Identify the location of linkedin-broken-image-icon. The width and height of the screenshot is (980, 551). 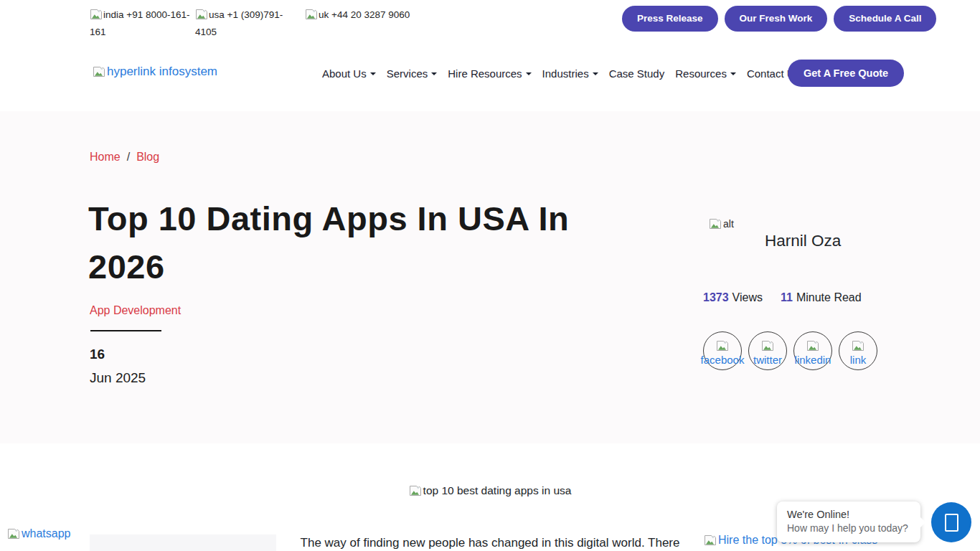
(813, 346).